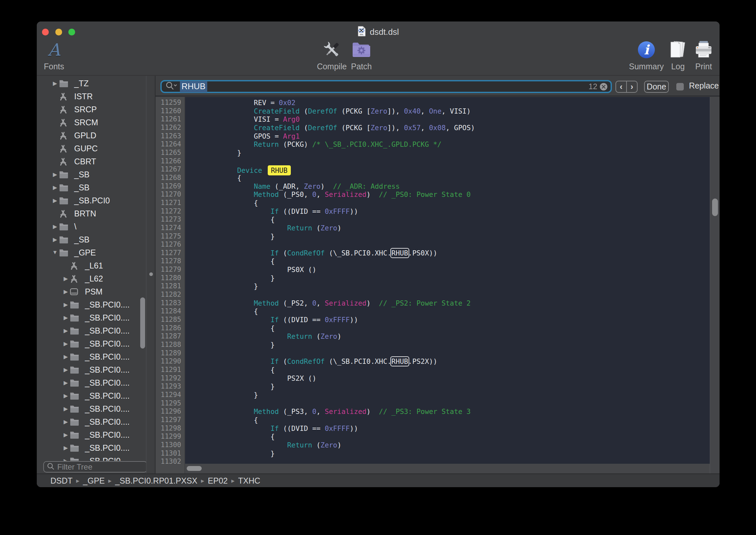 The image size is (756, 535). What do you see at coordinates (92, 200) in the screenshot?
I see `tree-item-sbpci0: ▶_SB.PCI0` at bounding box center [92, 200].